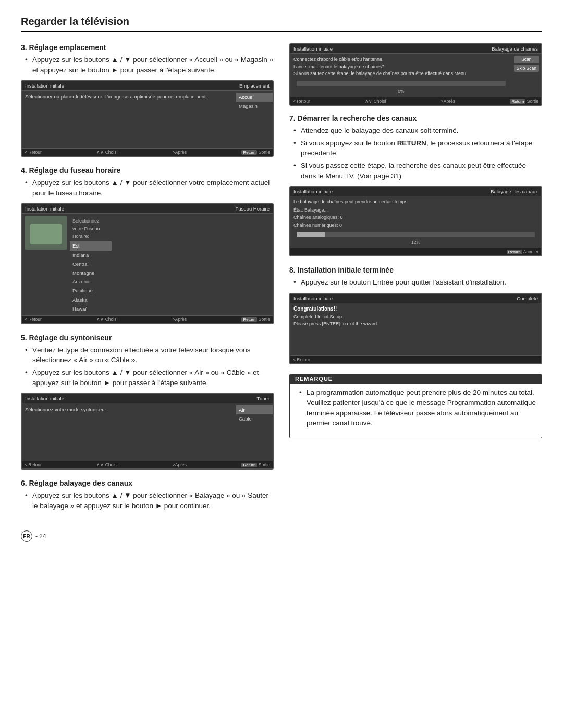  I want to click on remarque-text: La programmation automatique peut prendr…, so click(418, 408).